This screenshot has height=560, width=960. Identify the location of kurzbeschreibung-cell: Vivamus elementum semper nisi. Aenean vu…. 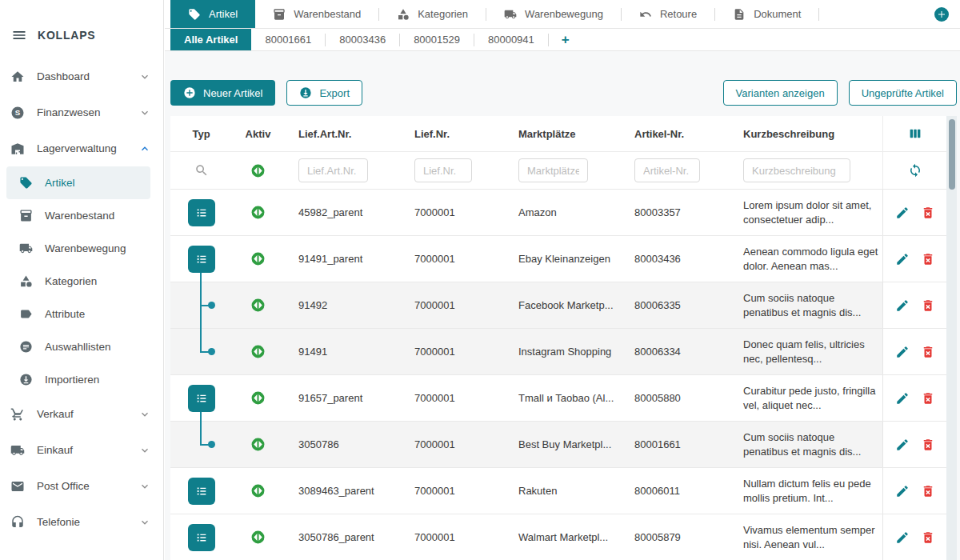
(807, 538).